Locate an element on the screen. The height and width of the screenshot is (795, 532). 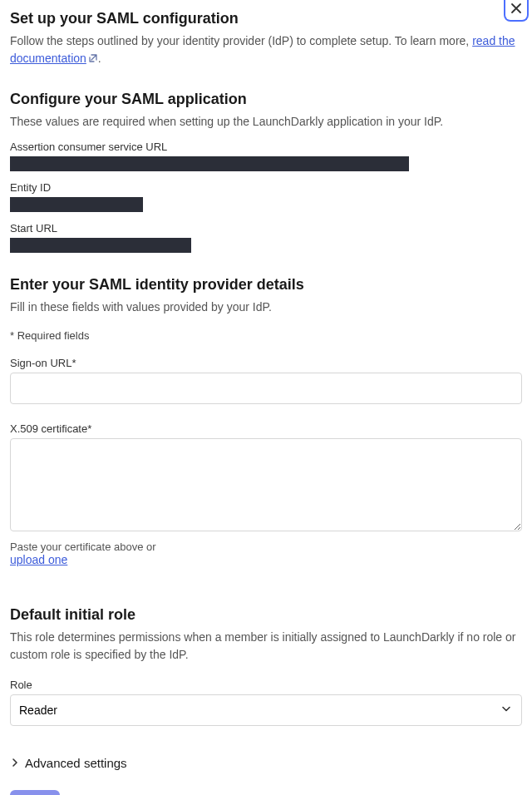
subtext-prefix: Follow the steps outlined by your identi… is located at coordinates (241, 41).